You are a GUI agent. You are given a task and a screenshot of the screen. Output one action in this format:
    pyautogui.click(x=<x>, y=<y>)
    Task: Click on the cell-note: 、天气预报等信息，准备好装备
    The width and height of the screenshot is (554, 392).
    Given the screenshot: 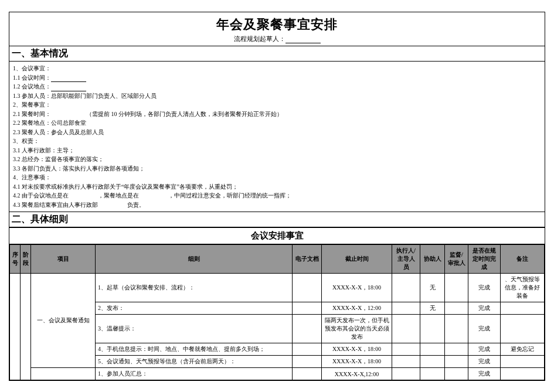 What is the action you would take?
    pyautogui.click(x=523, y=288)
    